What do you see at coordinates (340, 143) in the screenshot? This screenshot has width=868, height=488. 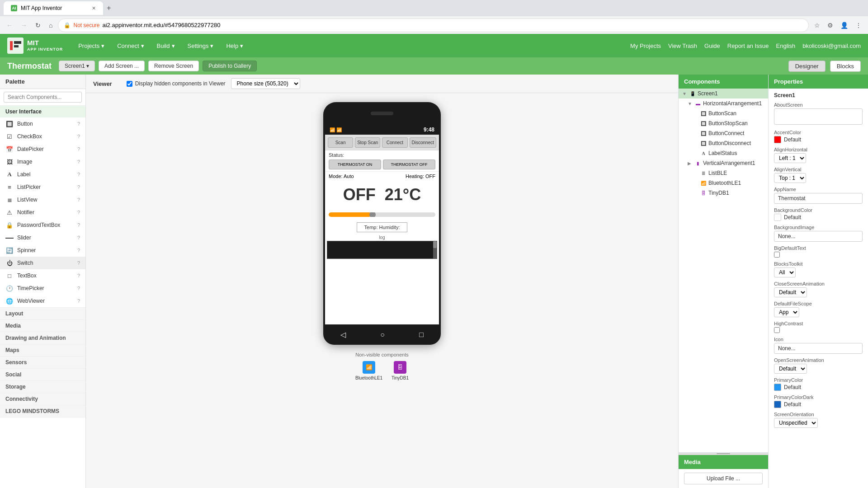 I see `phone-scan-btn: Scan` at bounding box center [340, 143].